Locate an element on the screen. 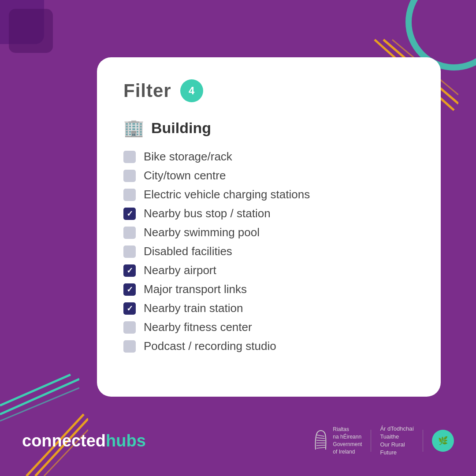  harp-icon is located at coordinates (321, 441).